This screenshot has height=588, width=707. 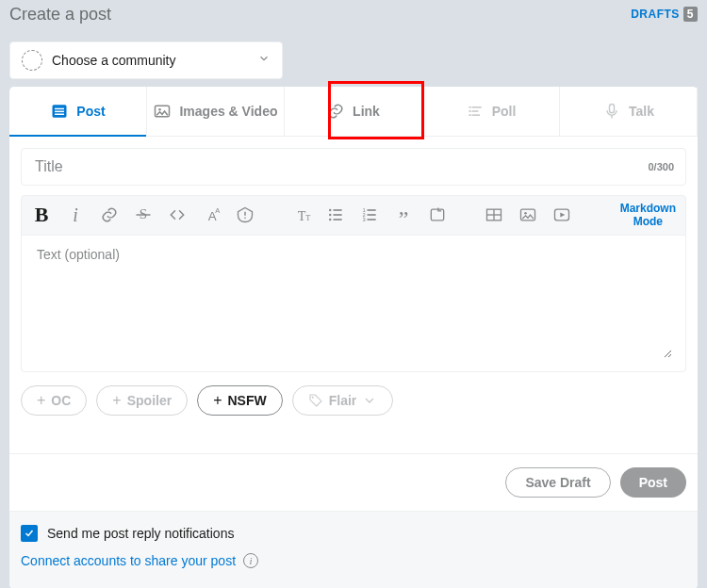 I want to click on nsfw-tag-button: + NSFW, so click(x=239, y=400).